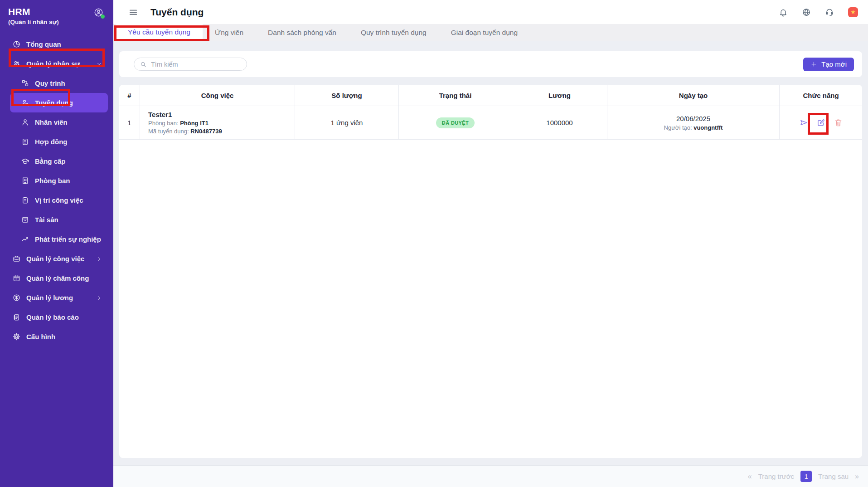 The height and width of the screenshot is (487, 868). I want to click on sidebar-item-label: Cấu hình, so click(41, 336).